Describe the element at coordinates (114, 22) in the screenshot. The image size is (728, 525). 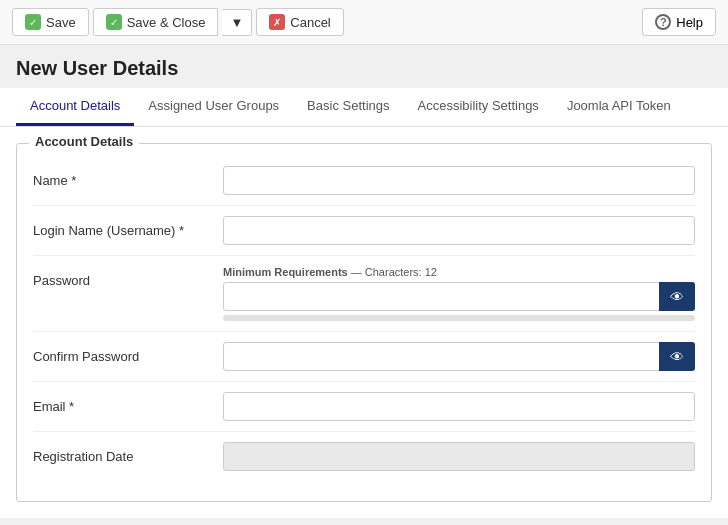
I see `save-close-icon: ✓` at that location.